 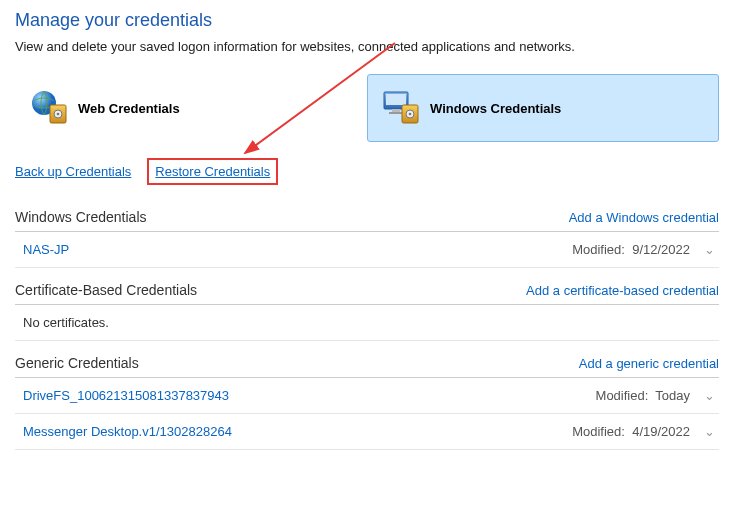 What do you see at coordinates (543, 108) in the screenshot?
I see `tab-windows-credentials: Windows Credentials` at bounding box center [543, 108].